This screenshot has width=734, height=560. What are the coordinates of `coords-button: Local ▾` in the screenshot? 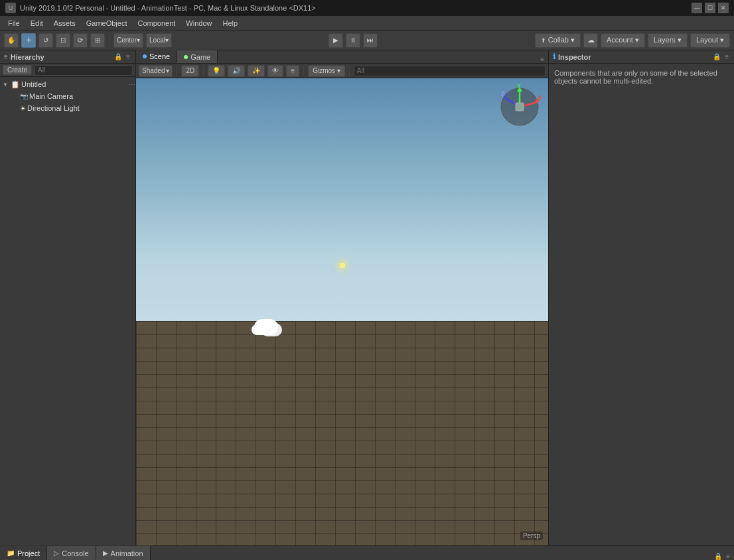 It's located at (159, 40).